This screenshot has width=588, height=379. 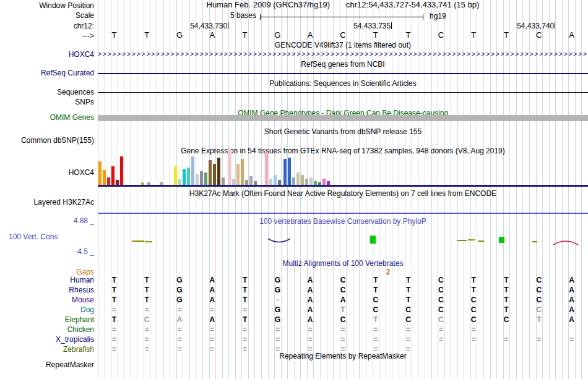 What do you see at coordinates (441, 35) in the screenshot?
I see `reference-base: C` at bounding box center [441, 35].